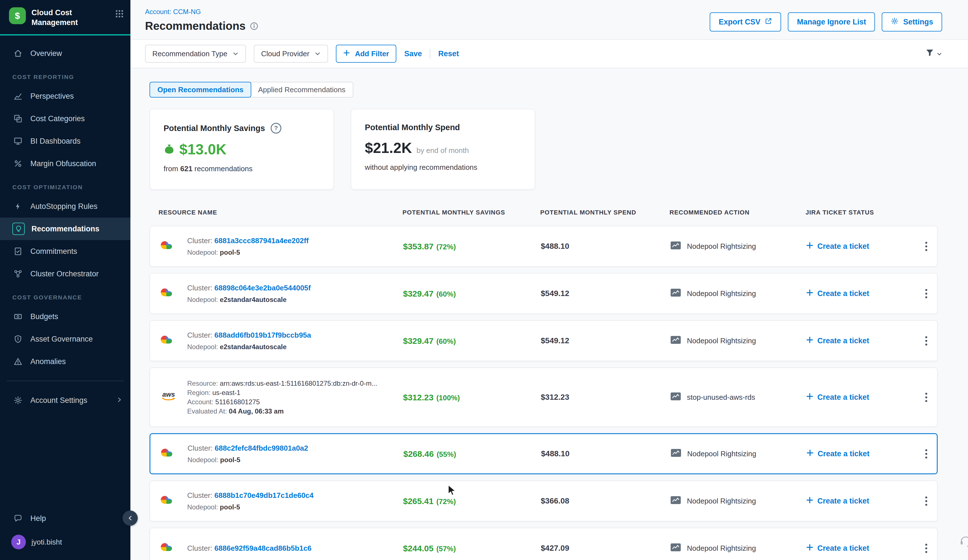 This screenshot has width=968, height=560. I want to click on user-menu: J jyoti.bisht, so click(65, 542).